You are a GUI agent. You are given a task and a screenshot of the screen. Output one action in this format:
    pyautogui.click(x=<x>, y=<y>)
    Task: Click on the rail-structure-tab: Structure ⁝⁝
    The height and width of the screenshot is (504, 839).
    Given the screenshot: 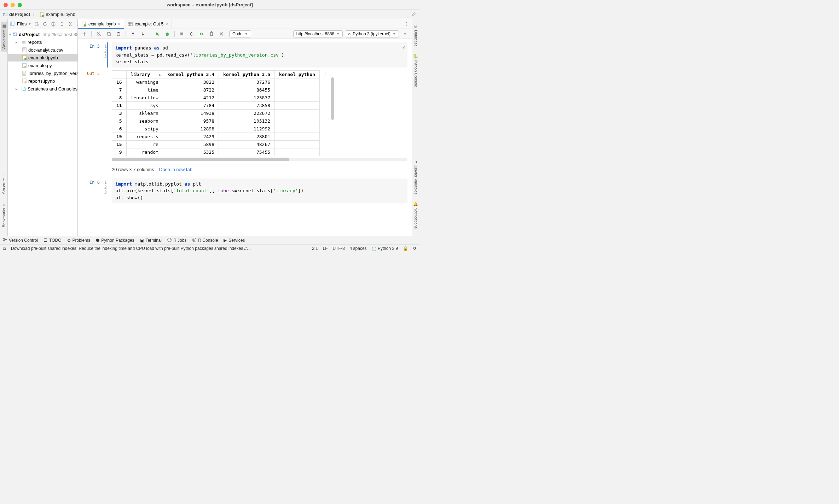 What is the action you would take?
    pyautogui.click(x=4, y=184)
    